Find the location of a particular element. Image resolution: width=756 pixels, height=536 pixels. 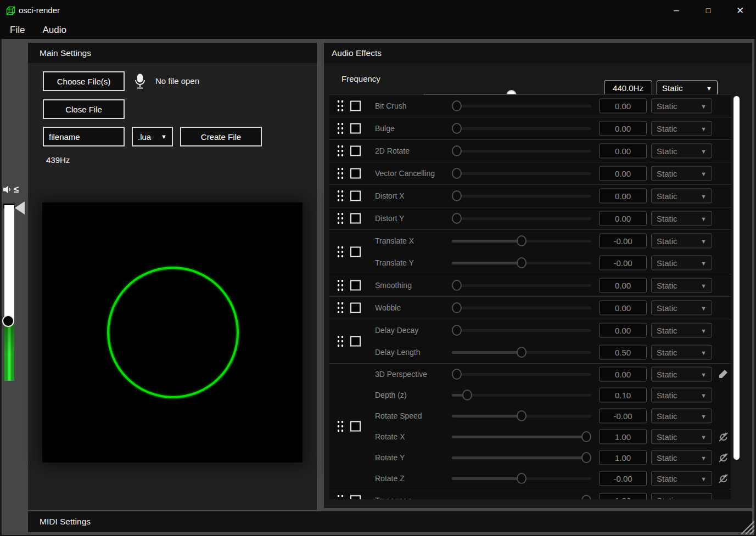

effects-scrollbar is located at coordinates (737, 278).